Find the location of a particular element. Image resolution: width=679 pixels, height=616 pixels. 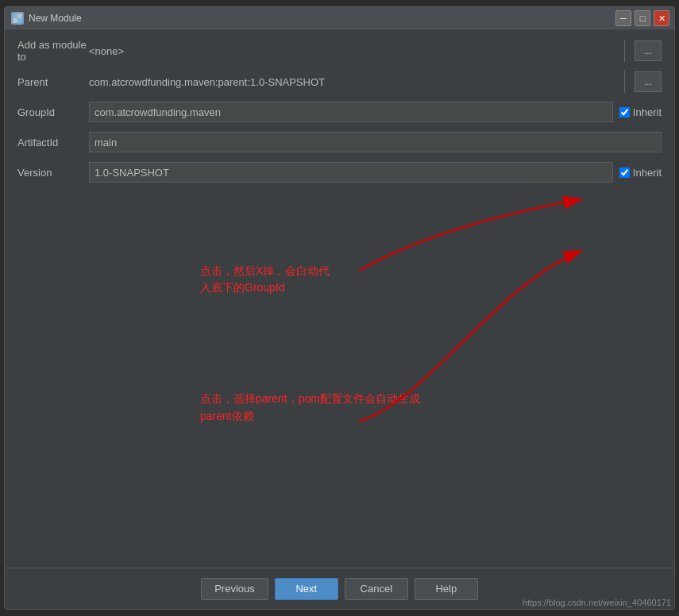

annotation-parent: 点击，选择parent，pom配置文件会自动生成 parent依赖 is located at coordinates (310, 408).